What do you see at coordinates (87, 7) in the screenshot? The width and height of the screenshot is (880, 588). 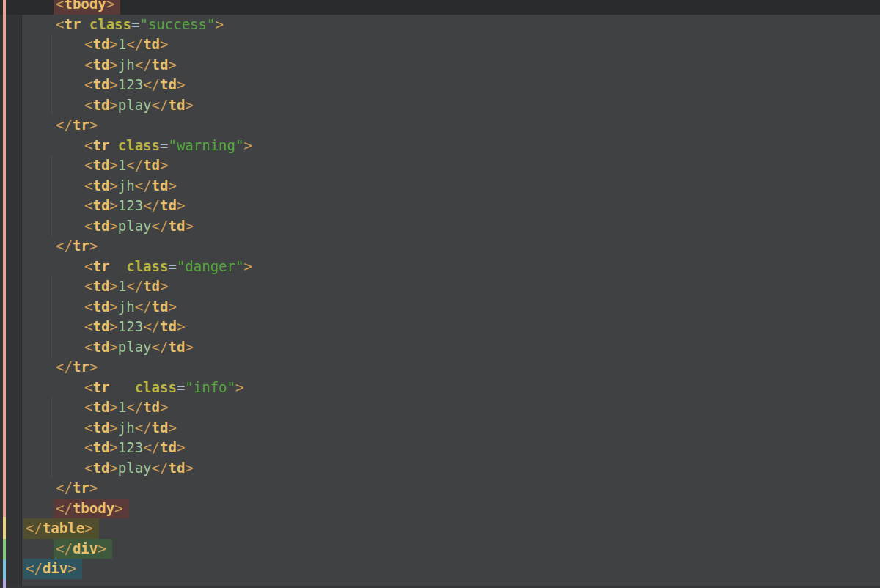 I see `tag-match-highlight-tbody: <tbody>` at bounding box center [87, 7].